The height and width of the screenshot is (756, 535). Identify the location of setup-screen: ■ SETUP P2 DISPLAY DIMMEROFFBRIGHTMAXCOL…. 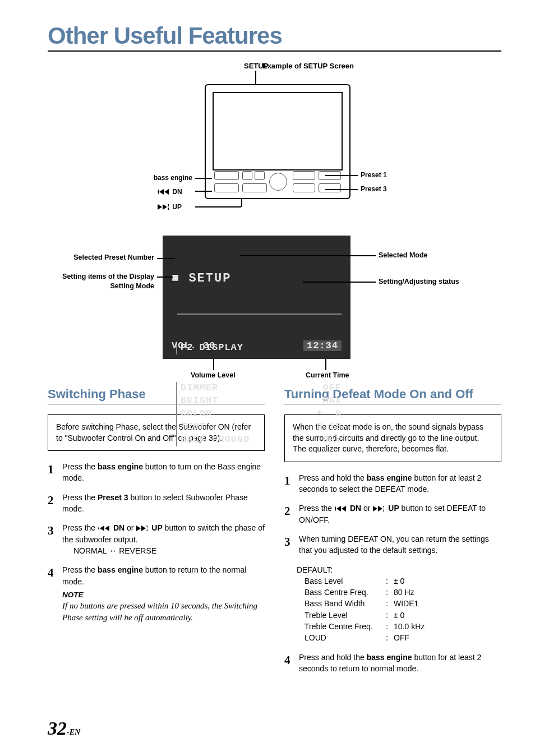
(257, 297).